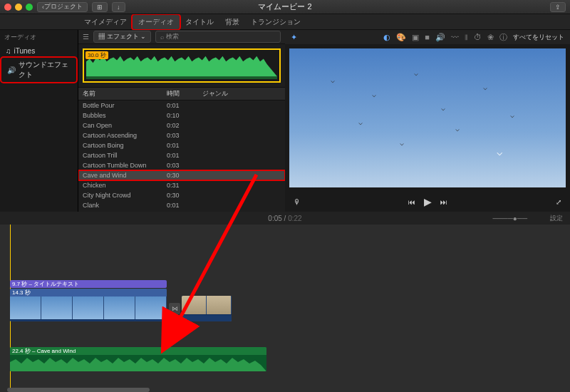 The width and height of the screenshot is (570, 392). What do you see at coordinates (218, 37) in the screenshot?
I see `search-input: ⌕ 検索` at bounding box center [218, 37].